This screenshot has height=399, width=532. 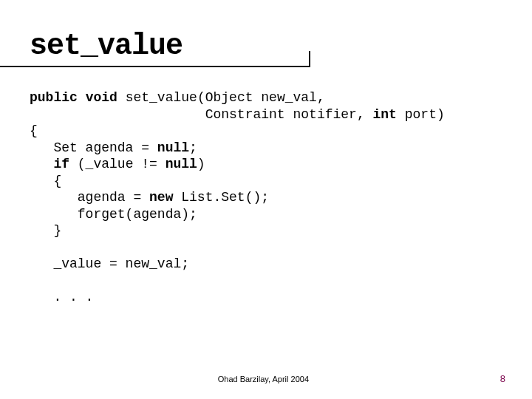 I want to click on p1-name: new_val, so click(x=289, y=98).